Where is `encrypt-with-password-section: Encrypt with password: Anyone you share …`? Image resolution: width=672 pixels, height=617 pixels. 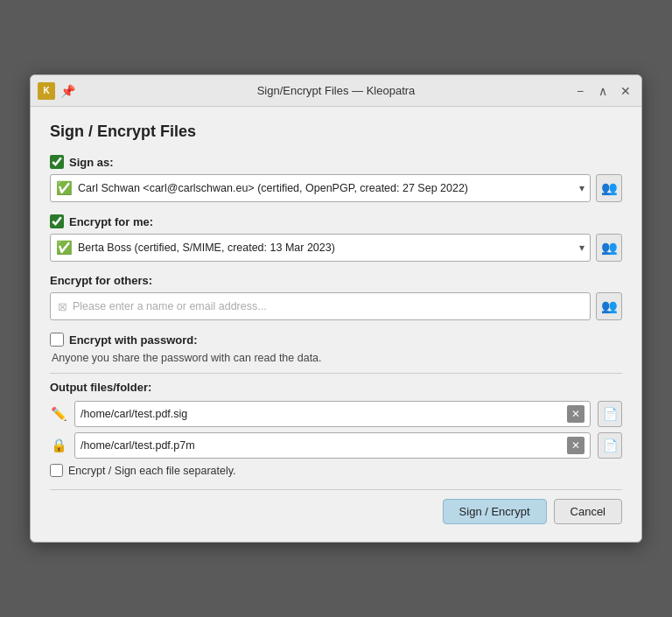 encrypt-with-password-section: Encrypt with password: Anyone you share … is located at coordinates (336, 348).